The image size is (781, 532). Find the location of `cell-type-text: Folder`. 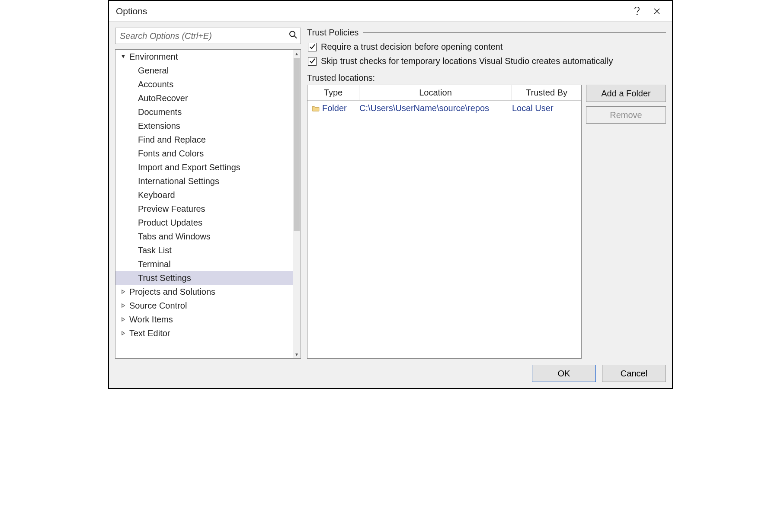

cell-type-text: Folder is located at coordinates (335, 108).